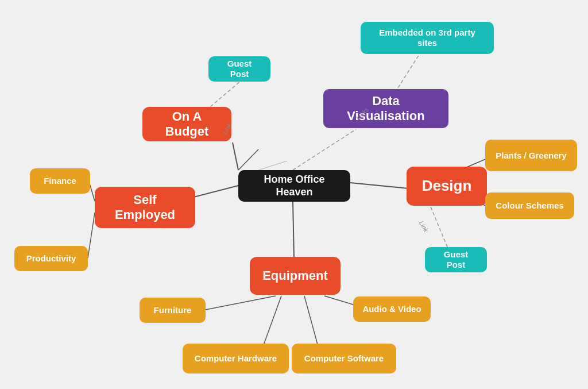 This screenshot has height=389, width=588. I want to click on node-colour-schemes: Colour Schemes, so click(529, 206).